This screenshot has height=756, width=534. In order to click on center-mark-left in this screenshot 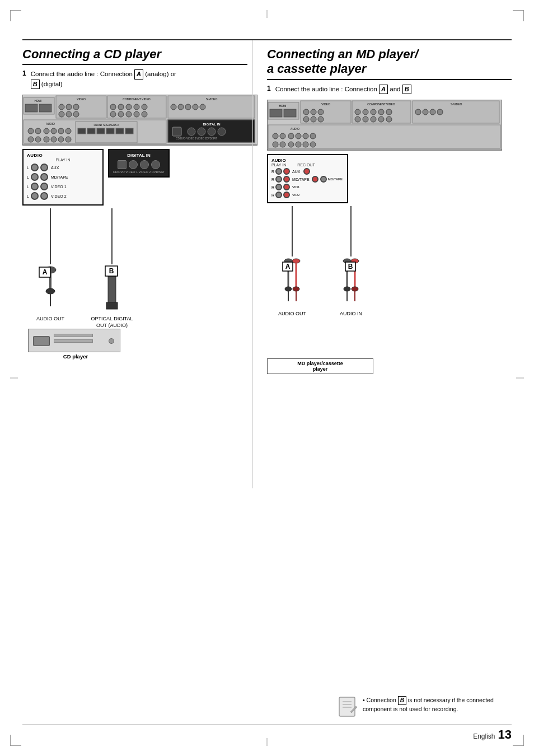, I will do `click(14, 379)`.